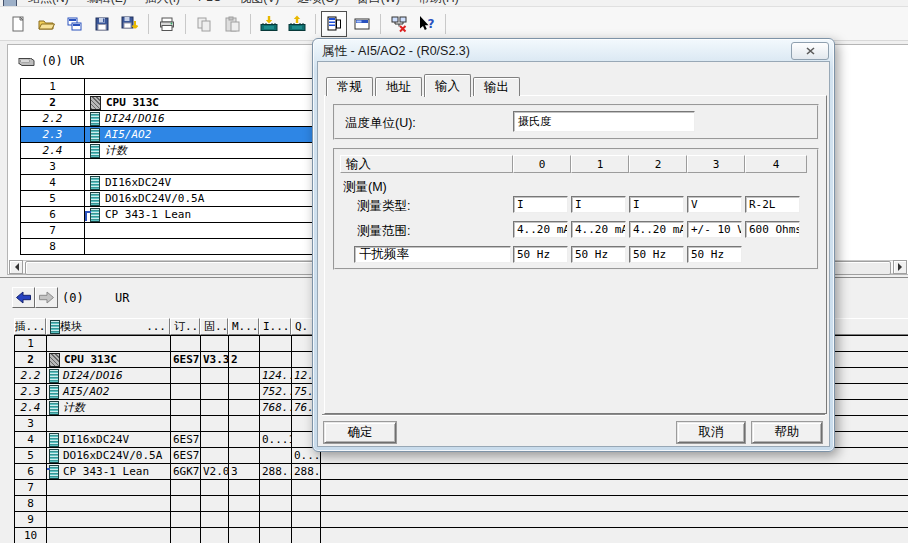 The image size is (908, 543). What do you see at coordinates (276, 408) in the screenshot?
I see `i-address-cell: 768..` at bounding box center [276, 408].